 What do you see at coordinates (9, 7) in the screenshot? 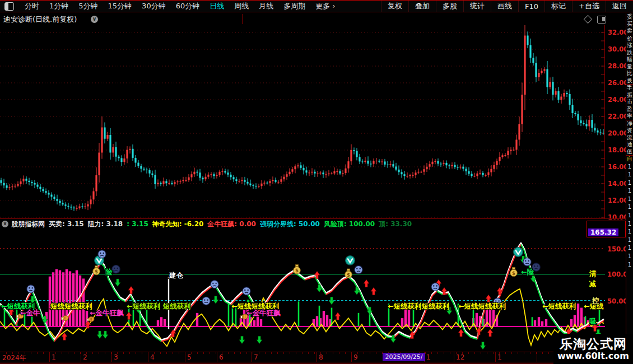
I see `layout-toggle-icon` at bounding box center [9, 7].